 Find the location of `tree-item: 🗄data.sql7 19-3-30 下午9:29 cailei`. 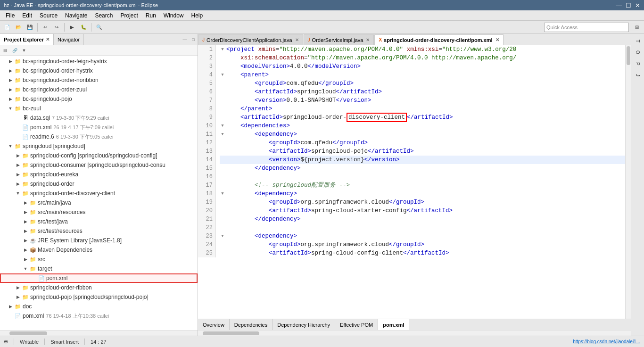

tree-item: 🗄data.sql7 19-3-30 下午9:29 cailei is located at coordinates (99, 118).